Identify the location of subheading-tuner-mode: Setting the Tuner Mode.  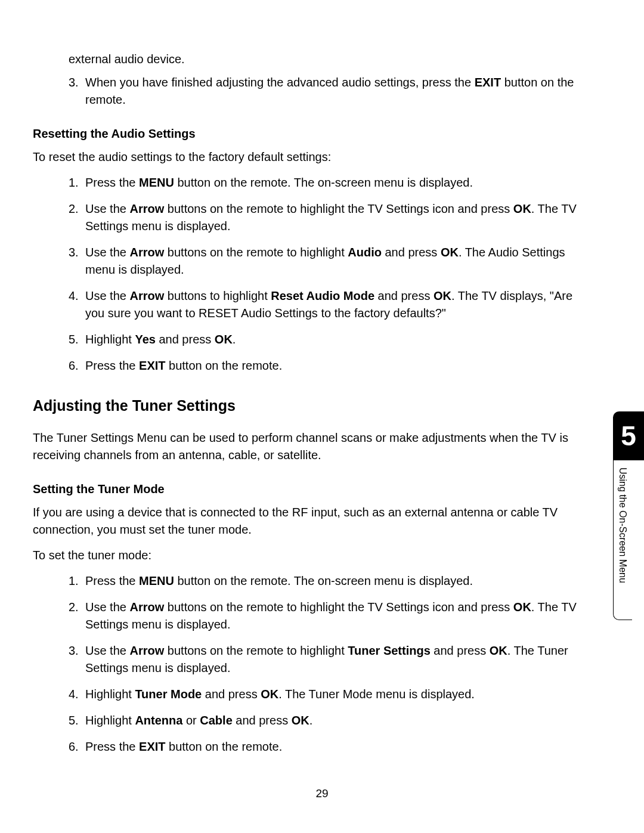
(311, 489).